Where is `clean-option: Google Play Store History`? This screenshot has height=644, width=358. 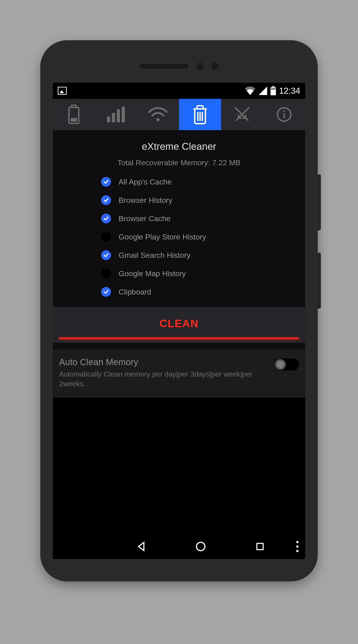
clean-option: Google Play Store History is located at coordinates (203, 237).